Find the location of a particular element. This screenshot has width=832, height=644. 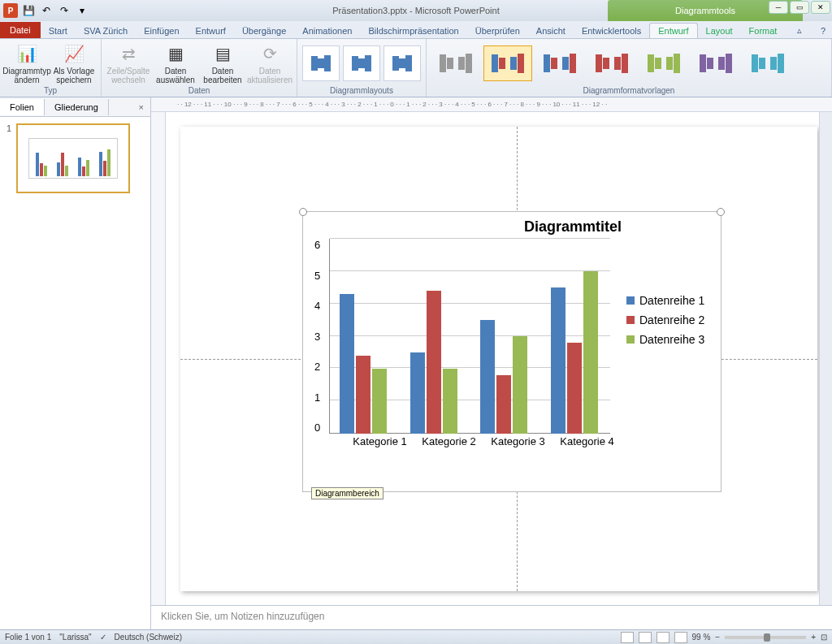

vertical-scrollbar is located at coordinates (826, 359).